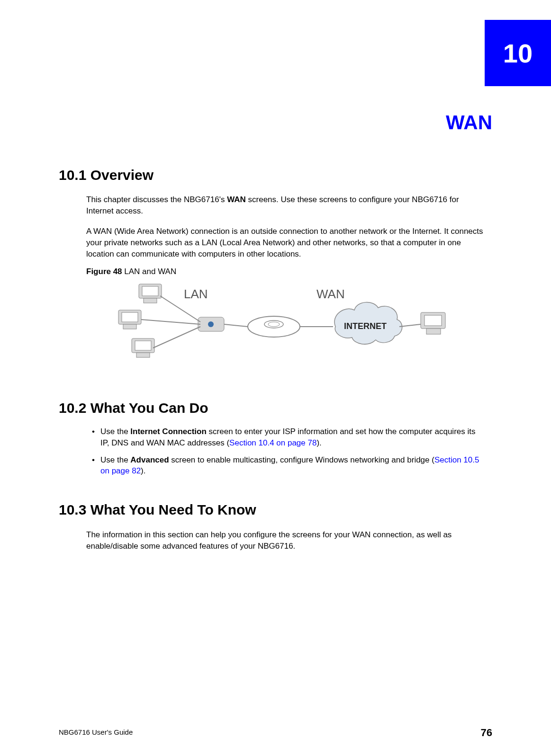 This screenshot has width=551, height=756. What do you see at coordinates (283, 322) in the screenshot?
I see `lan-wan-diagram: LAN WAN INTERNET` at bounding box center [283, 322].